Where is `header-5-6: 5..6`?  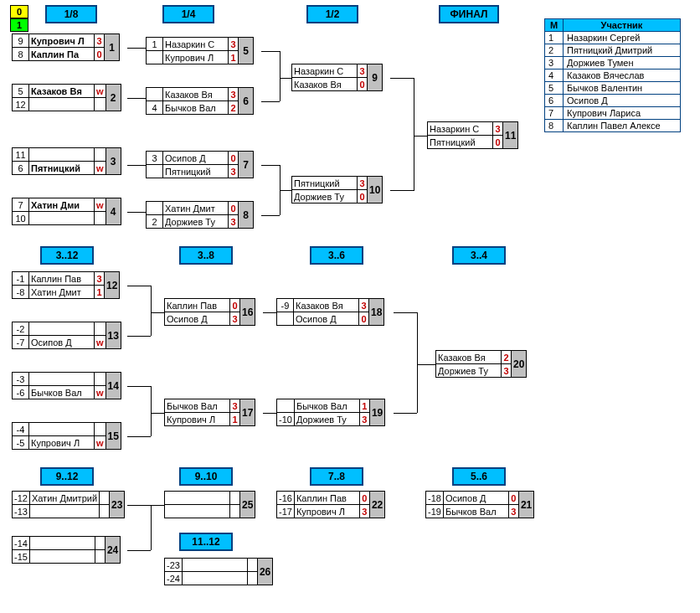
header-5-6: 5..6 is located at coordinates (479, 476).